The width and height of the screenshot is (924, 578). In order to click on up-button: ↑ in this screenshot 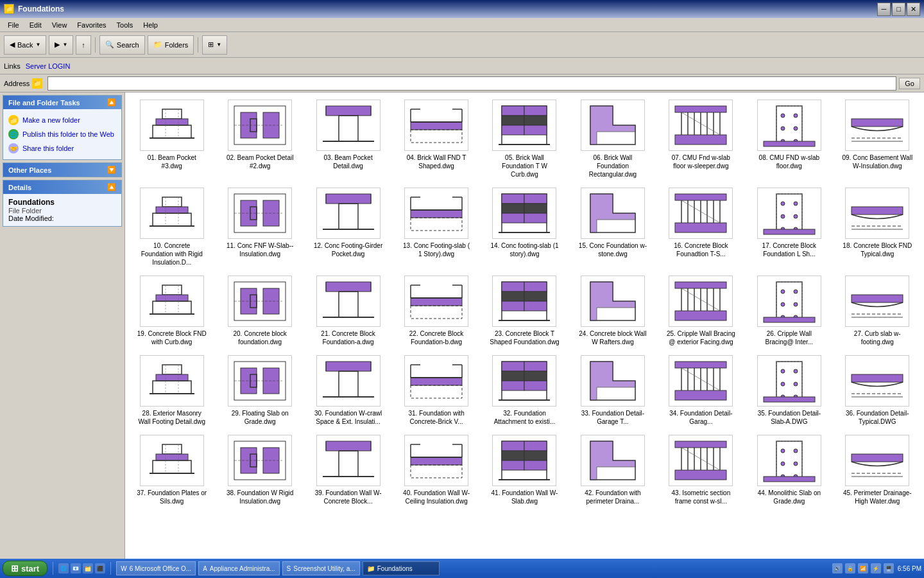, I will do `click(83, 45)`.